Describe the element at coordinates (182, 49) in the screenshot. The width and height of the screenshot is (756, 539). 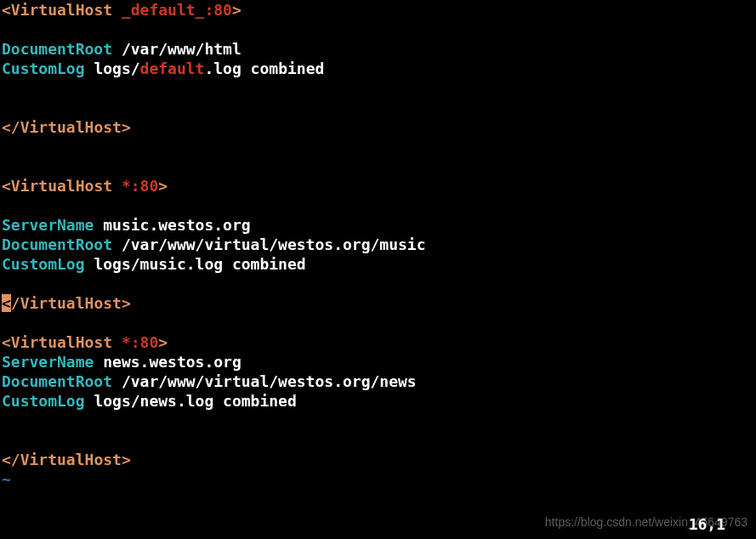
I see `directive-value: /var/www/html` at that location.